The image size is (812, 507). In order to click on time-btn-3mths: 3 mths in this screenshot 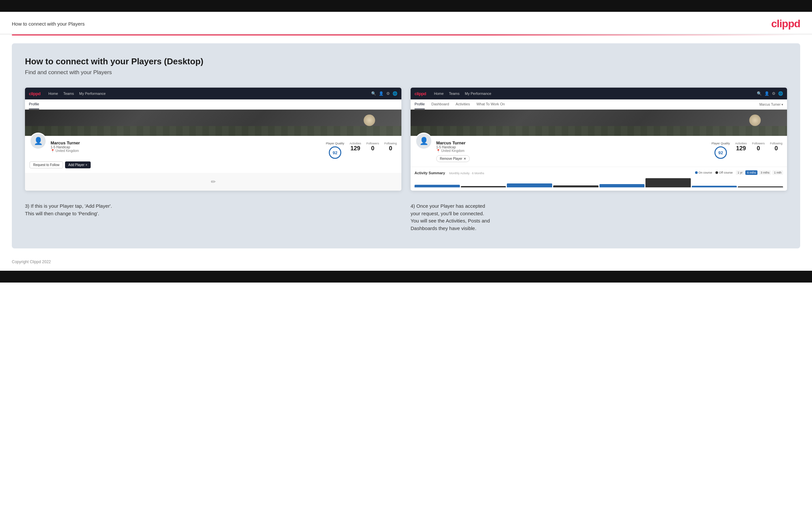, I will do `click(765, 173)`.